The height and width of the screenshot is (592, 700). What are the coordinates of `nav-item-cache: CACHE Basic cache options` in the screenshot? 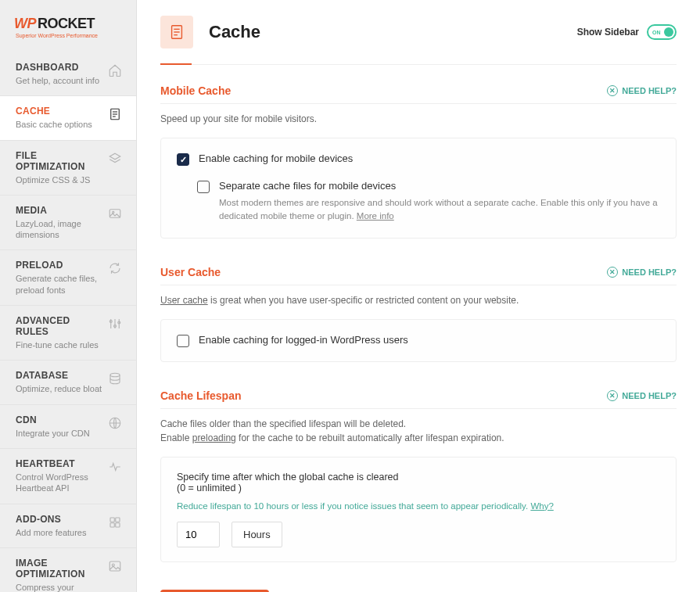 It's located at (68, 118).